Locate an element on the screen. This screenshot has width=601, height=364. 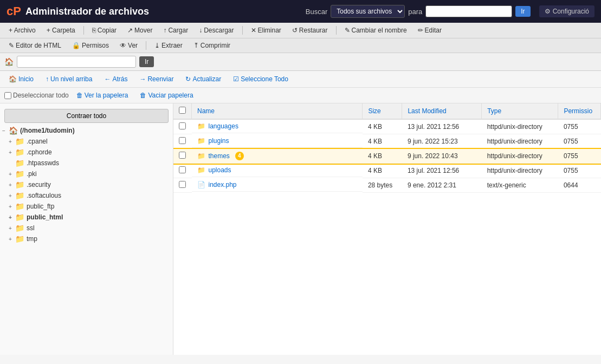
public-ftp-label: public_ftp is located at coordinates (40, 206).